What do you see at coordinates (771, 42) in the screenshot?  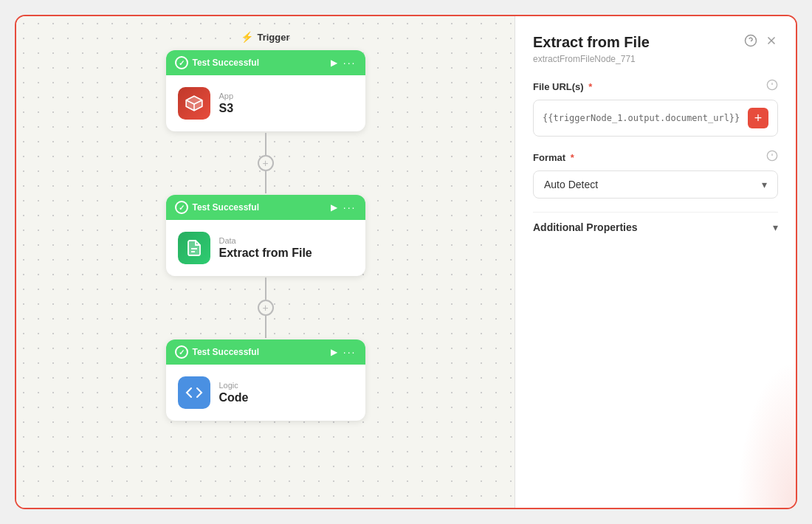 I see `close-button` at bounding box center [771, 42].